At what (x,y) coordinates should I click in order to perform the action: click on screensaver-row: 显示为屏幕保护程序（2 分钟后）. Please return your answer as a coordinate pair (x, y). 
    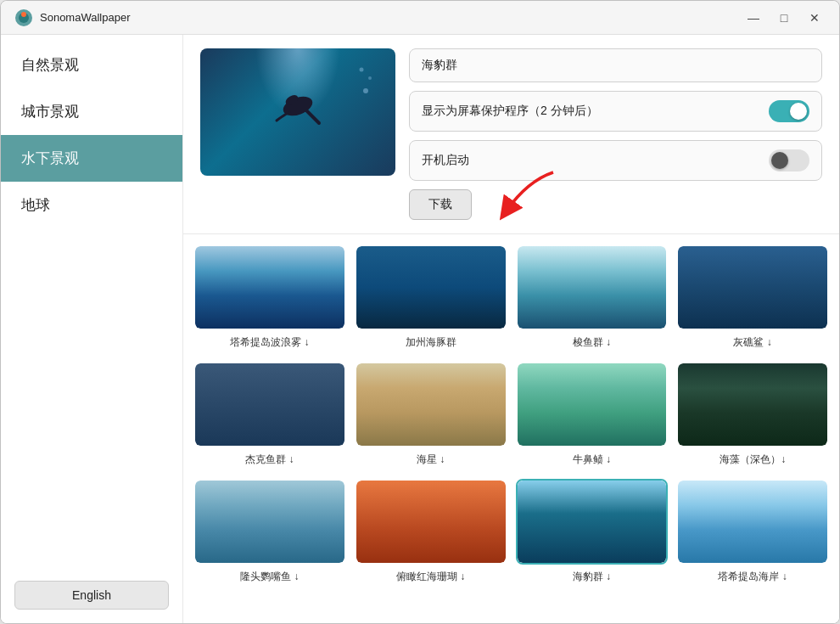
    Looking at the image, I should click on (616, 111).